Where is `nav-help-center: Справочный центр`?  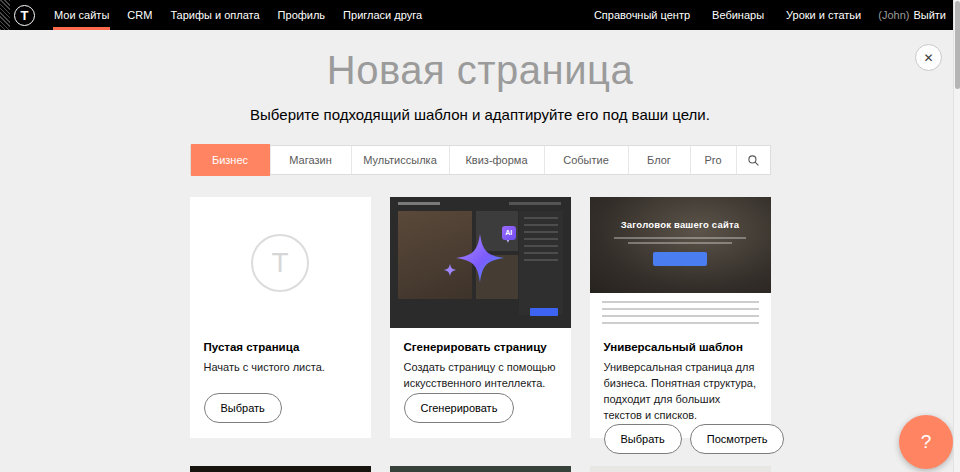 nav-help-center: Справочный центр is located at coordinates (642, 15).